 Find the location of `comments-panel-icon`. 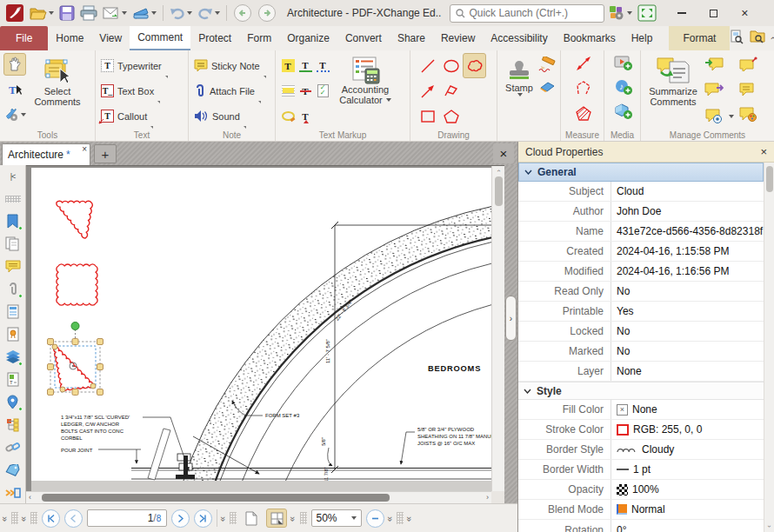

comments-panel-icon is located at coordinates (13, 266).